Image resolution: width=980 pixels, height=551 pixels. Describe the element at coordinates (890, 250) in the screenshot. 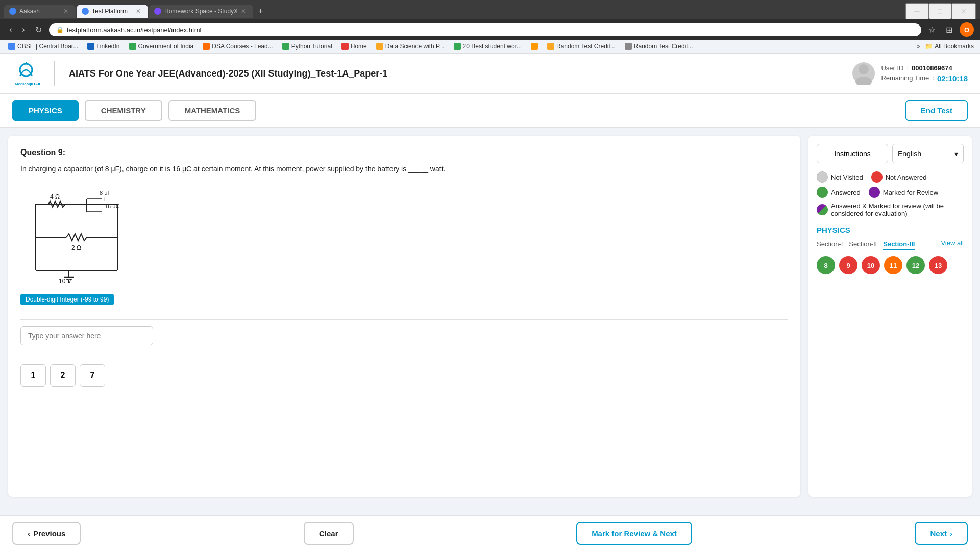

I see `physics-section: PHYSICS Section-I Section-II Section-III…` at that location.